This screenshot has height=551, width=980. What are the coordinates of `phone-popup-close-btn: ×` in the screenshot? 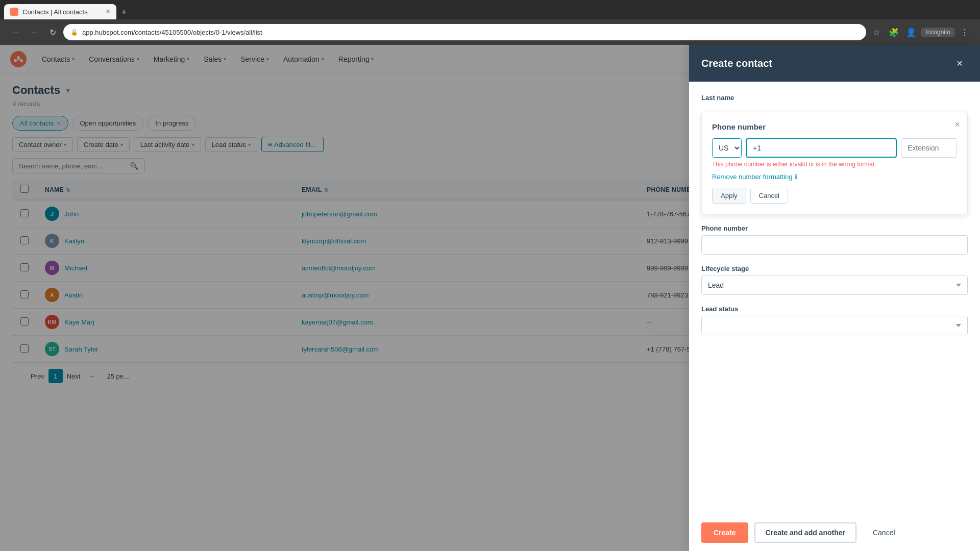 It's located at (958, 124).